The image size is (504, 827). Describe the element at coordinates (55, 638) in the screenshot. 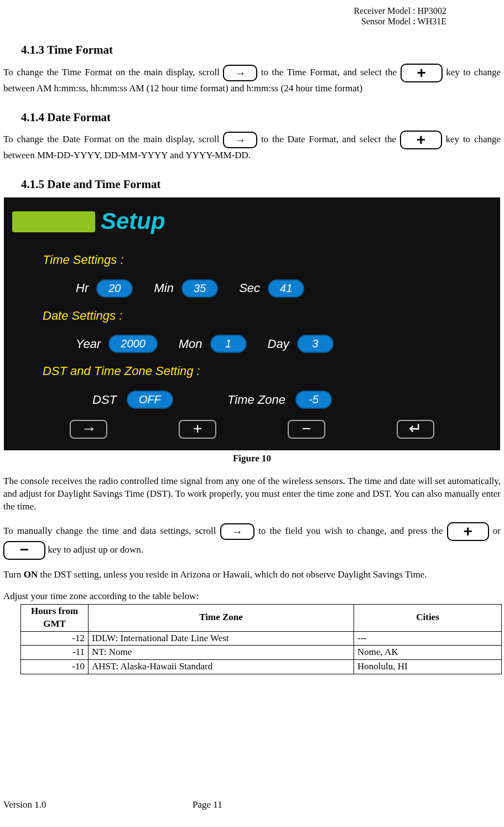

I see `cell-hours: -12` at that location.